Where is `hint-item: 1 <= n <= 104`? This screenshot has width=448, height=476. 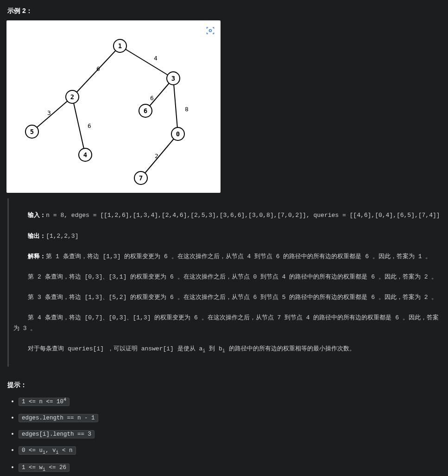 hint-item: 1 <= n <= 104 is located at coordinates (230, 401).